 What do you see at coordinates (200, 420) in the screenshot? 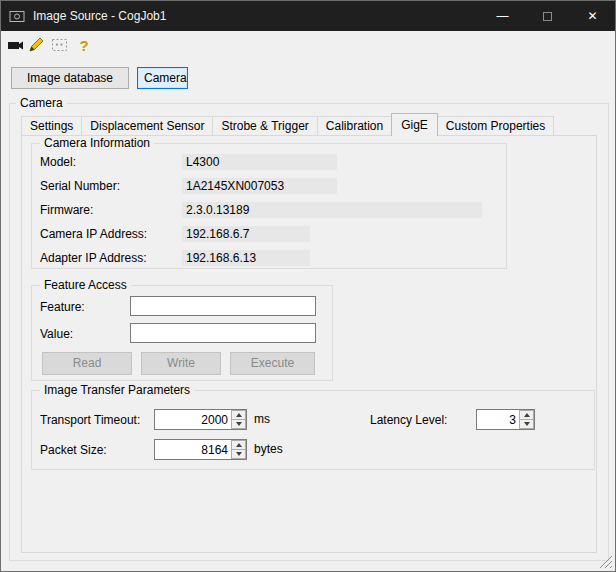
I see `transport-timeout-spinner: 2000` at bounding box center [200, 420].